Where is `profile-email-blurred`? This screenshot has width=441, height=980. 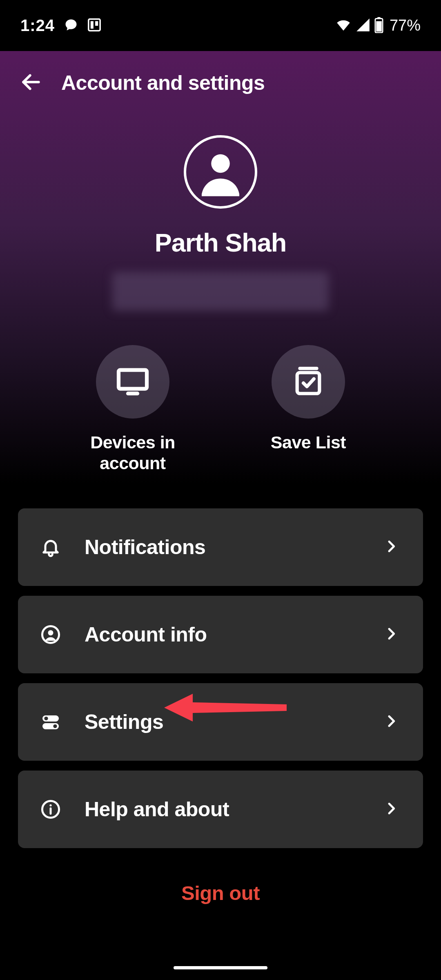 profile-email-blurred is located at coordinates (220, 292).